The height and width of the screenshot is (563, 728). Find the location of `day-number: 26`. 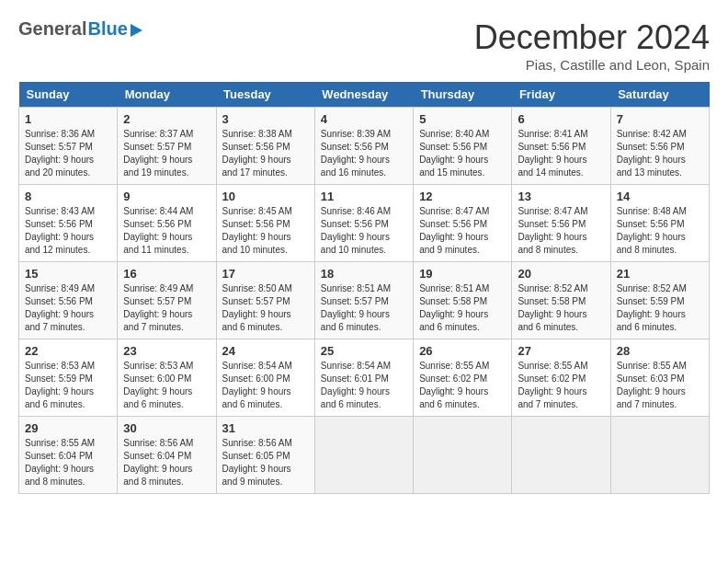

day-number: 26 is located at coordinates (462, 351).